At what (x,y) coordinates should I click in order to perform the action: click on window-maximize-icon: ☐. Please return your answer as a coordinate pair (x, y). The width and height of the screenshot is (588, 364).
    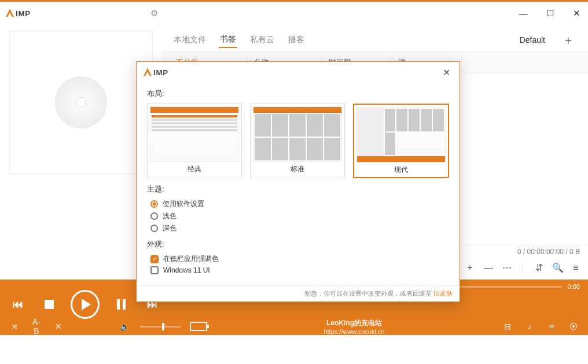
    Looking at the image, I should click on (550, 13).